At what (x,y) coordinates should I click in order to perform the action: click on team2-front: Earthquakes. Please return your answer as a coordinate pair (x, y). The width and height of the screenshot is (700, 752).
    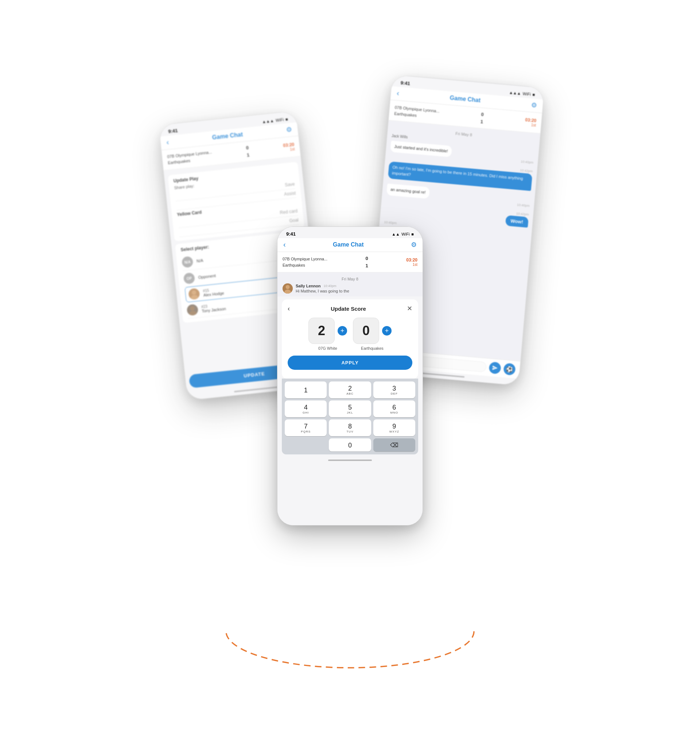
    Looking at the image, I should click on (305, 266).